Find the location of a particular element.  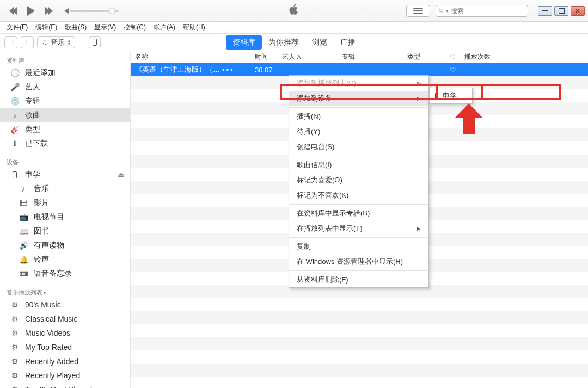

menu-account: 帐户(A) is located at coordinates (164, 27).